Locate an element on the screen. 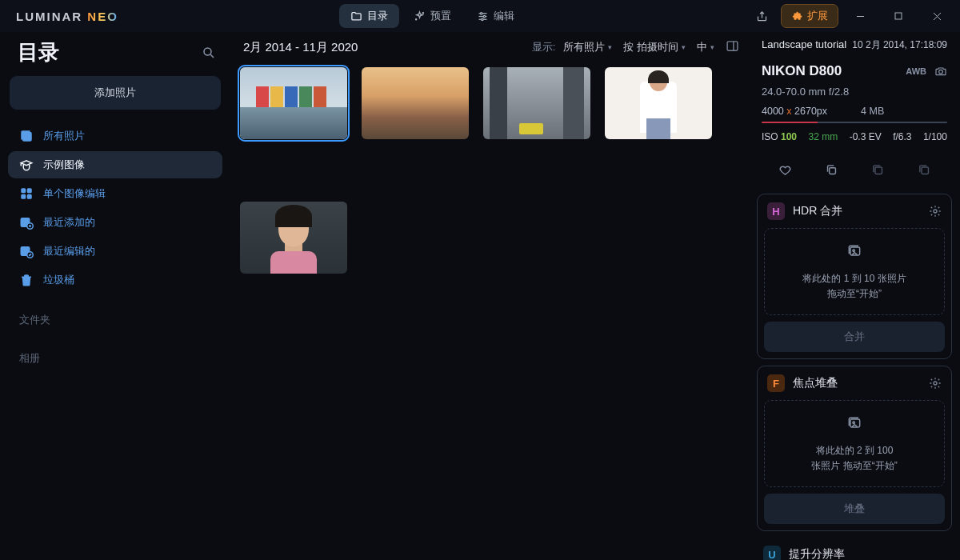  nav-recent-added: 最近添加的 is located at coordinates (115, 222).